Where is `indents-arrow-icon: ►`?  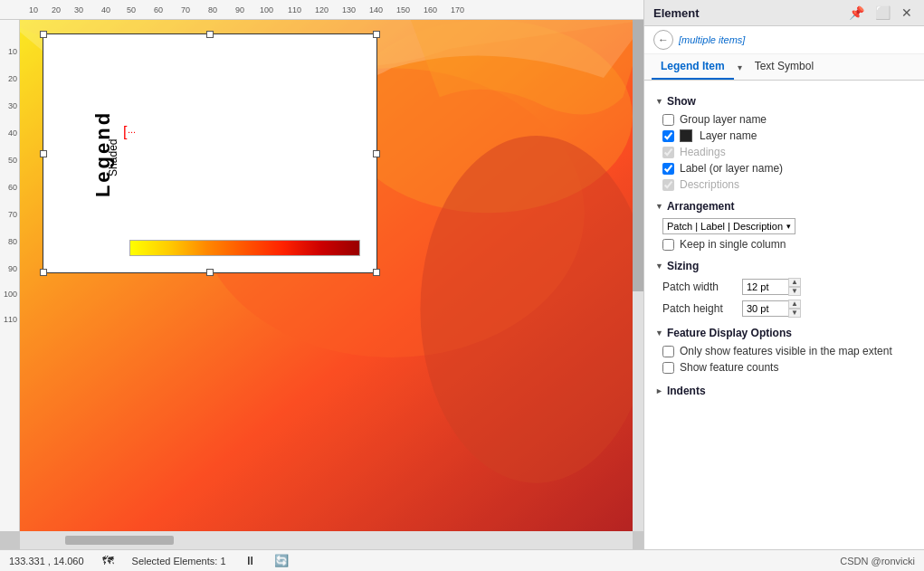
indents-arrow-icon: ► is located at coordinates (659, 391).